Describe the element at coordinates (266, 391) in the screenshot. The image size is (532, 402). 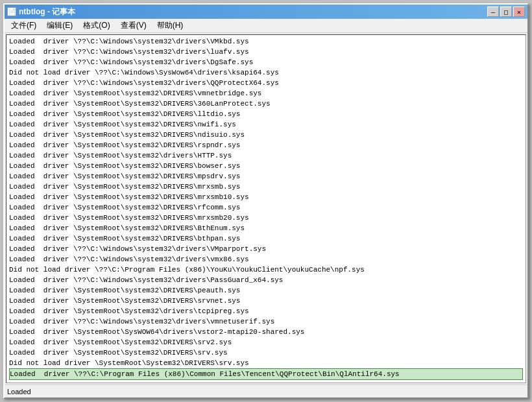
I see `status-bar: Loaded` at that location.